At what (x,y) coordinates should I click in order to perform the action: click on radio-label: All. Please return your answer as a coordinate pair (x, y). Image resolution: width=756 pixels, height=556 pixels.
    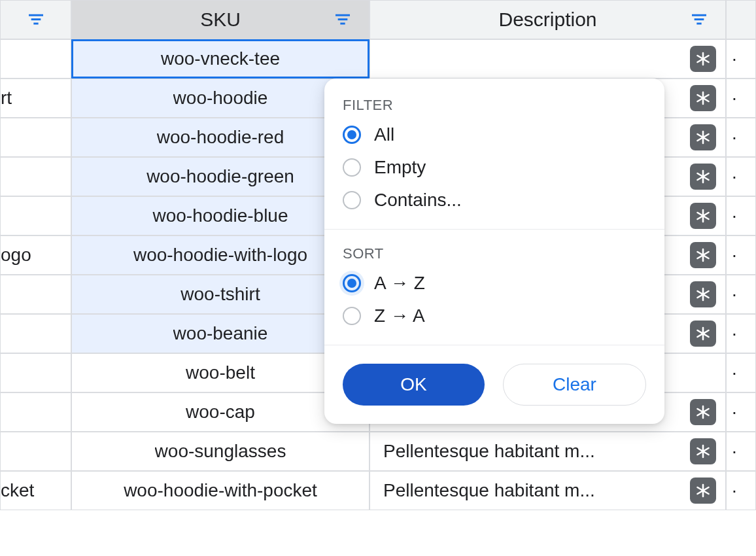
    Looking at the image, I should click on (385, 135).